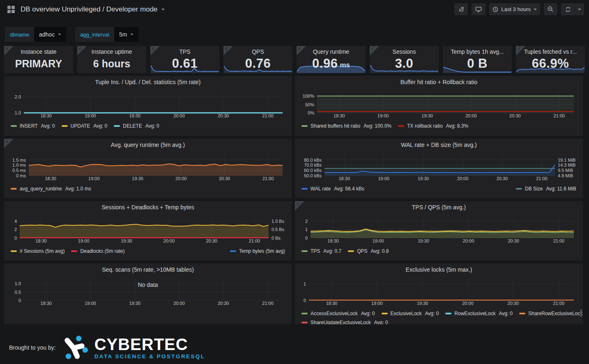 The height and width of the screenshot is (364, 589). I want to click on x-axis-tick-label: 19:00, so click(384, 179).